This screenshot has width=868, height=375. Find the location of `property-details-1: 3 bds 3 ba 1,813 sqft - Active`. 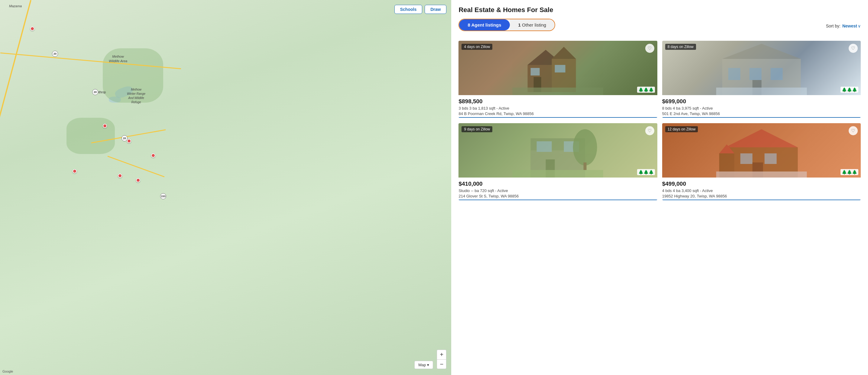

property-details-1: 3 bds 3 ba 1,813 sqft - Active is located at coordinates (558, 108).